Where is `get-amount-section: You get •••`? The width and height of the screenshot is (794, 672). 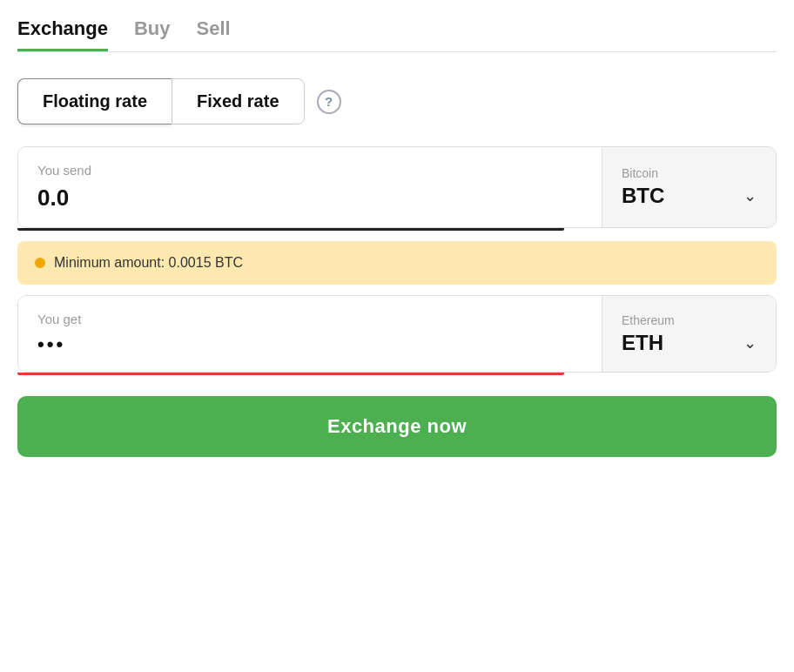 get-amount-section: You get ••• is located at coordinates (310, 334).